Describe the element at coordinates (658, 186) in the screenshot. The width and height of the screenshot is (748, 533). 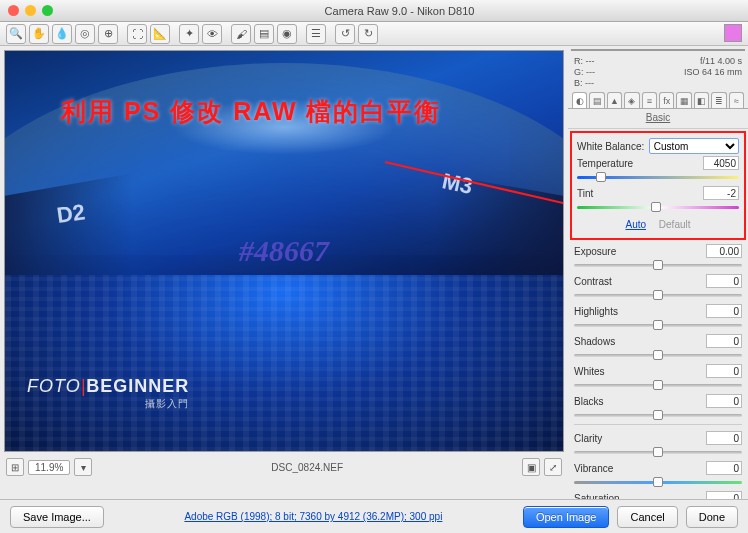
I see `wb-highlight-box: White Balance: Custom Temperature 4050 T…` at that location.